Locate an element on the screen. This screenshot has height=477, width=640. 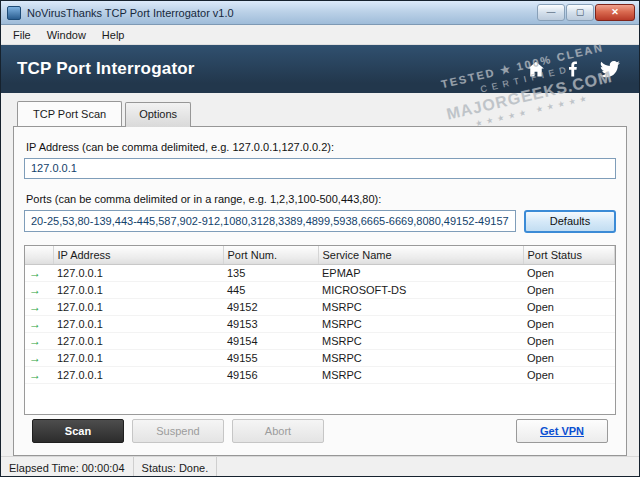
twitter-icon is located at coordinates (610, 69).